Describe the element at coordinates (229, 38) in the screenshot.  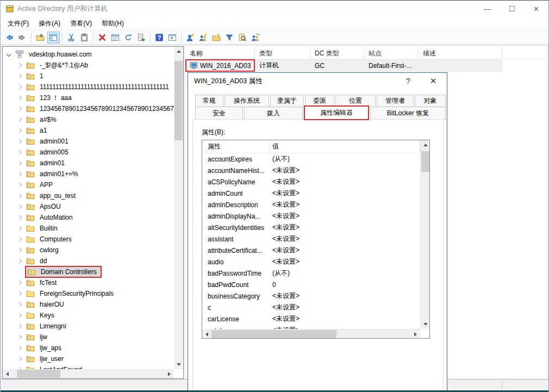
I see `filter-button` at that location.